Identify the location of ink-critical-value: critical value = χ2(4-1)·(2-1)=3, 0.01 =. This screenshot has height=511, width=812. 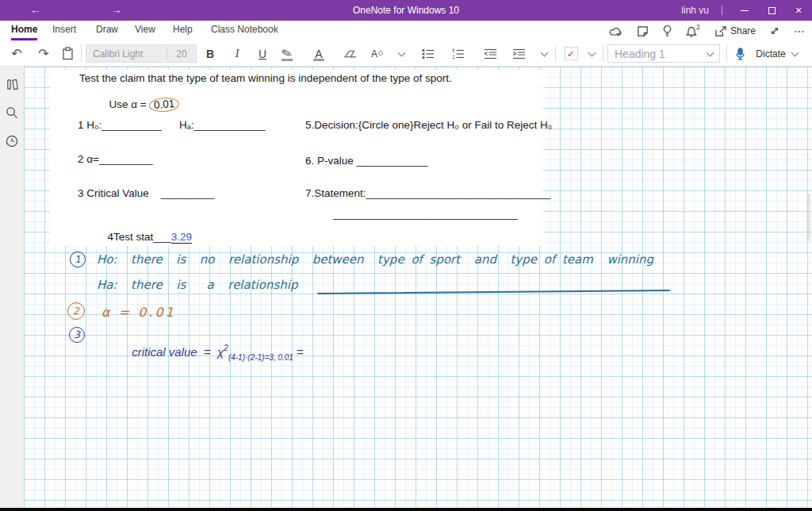
(203, 352).